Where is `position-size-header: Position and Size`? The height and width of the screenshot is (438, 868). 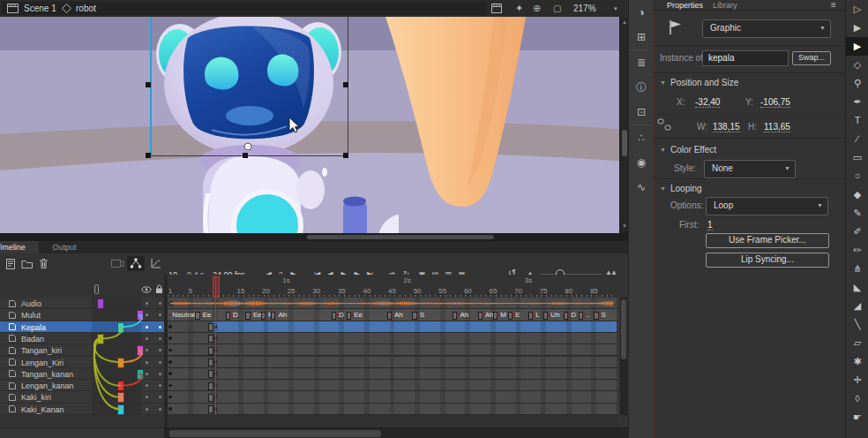
position-size-header: Position and Size is located at coordinates (704, 83).